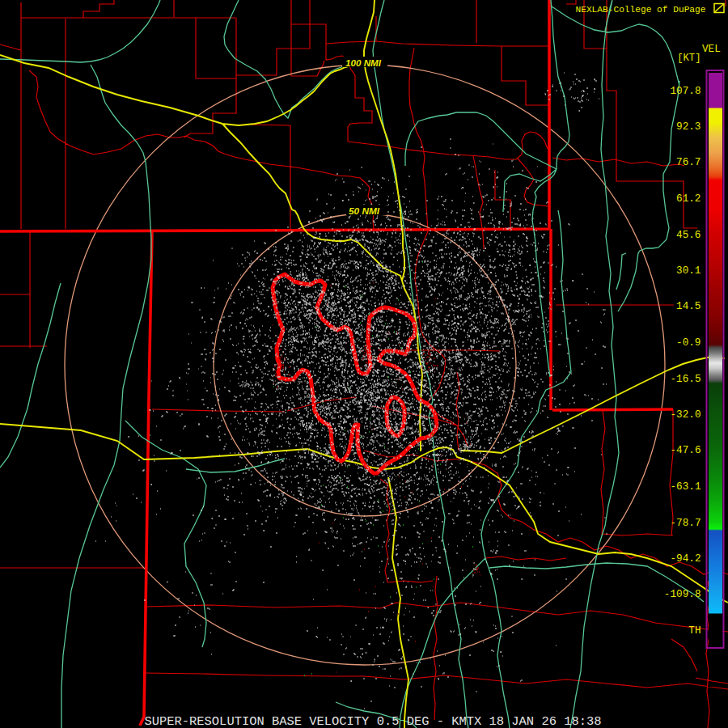 The height and width of the screenshot is (728, 728). What do you see at coordinates (683, 594) in the screenshot?
I see `svg-text: -109.8` at bounding box center [683, 594].